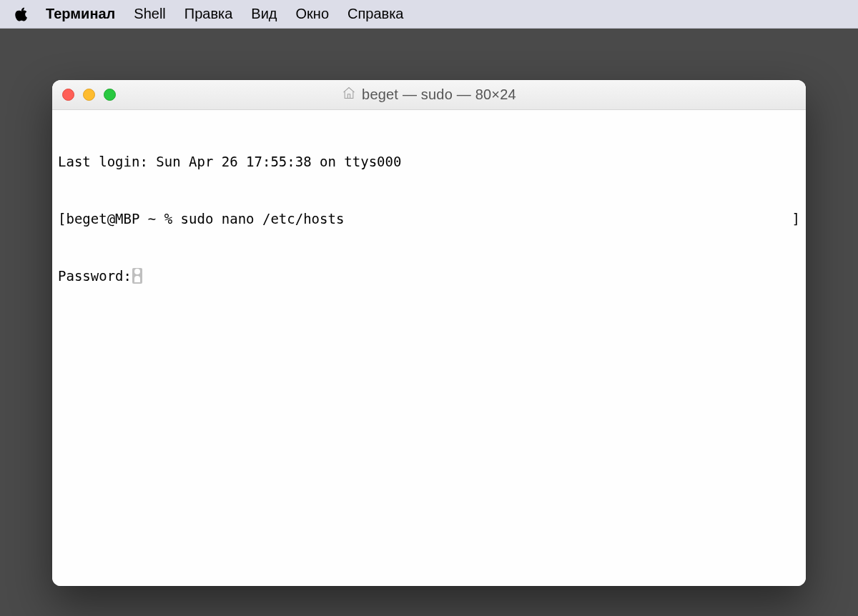  Describe the element at coordinates (201, 219) in the screenshot. I see `prompt-text: [beget@MBP ~ % sudo nano /etc/hosts` at that location.